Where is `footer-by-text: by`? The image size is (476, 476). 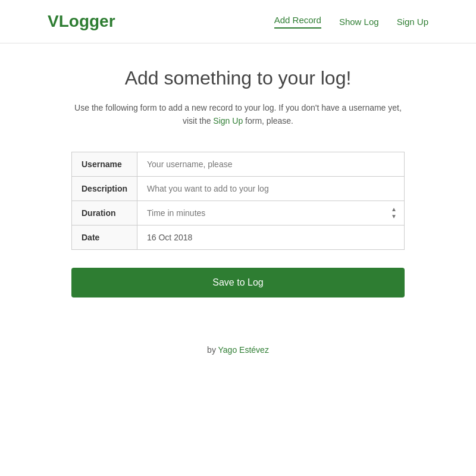
footer-by-text: by is located at coordinates (212, 350).